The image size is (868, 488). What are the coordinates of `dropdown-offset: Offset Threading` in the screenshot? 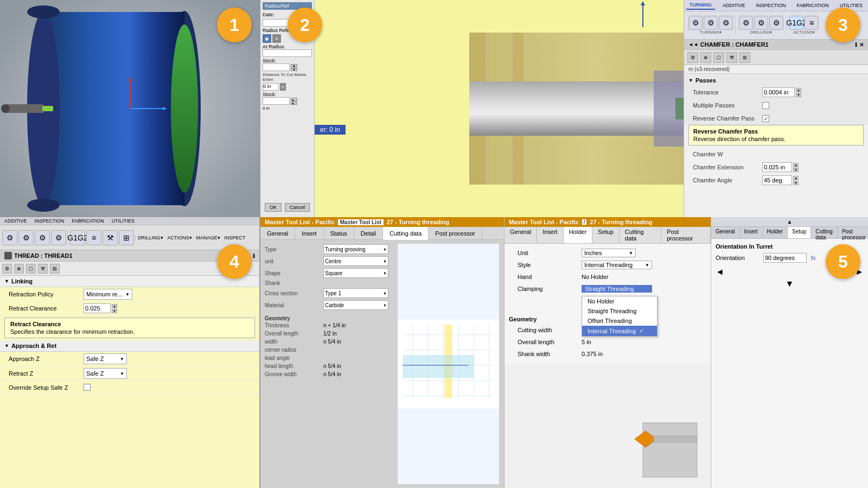 It's located at (620, 321).